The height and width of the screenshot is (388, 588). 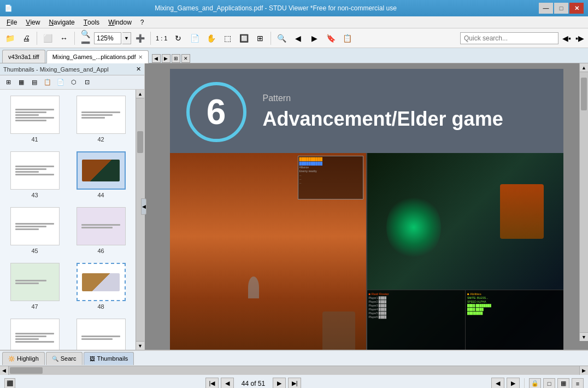 What do you see at coordinates (127, 38) in the screenshot?
I see `zoom-dropdown-btn: ▼` at bounding box center [127, 38].